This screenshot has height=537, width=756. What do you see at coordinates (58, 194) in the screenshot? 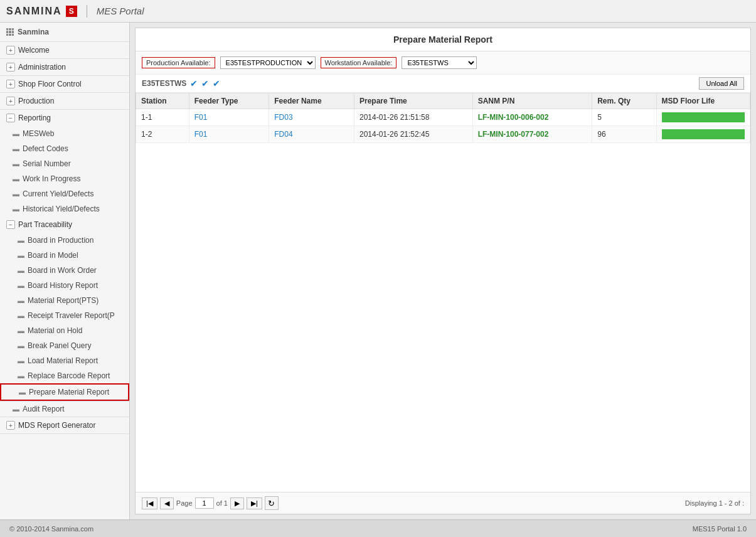
I see `sidebar-sub-label-current-yield: Current Yield/Defects` at bounding box center [58, 194].